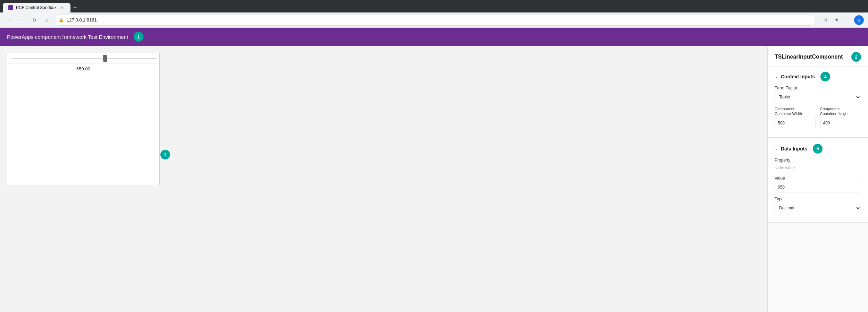  Describe the element at coordinates (794, 149) in the screenshot. I see `data-inputs-title: Data Inputs` at that location.